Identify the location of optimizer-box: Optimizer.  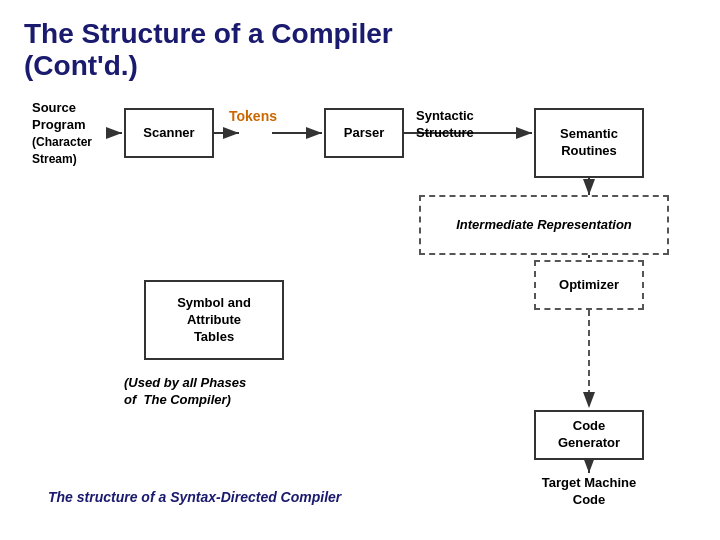
(589, 285).